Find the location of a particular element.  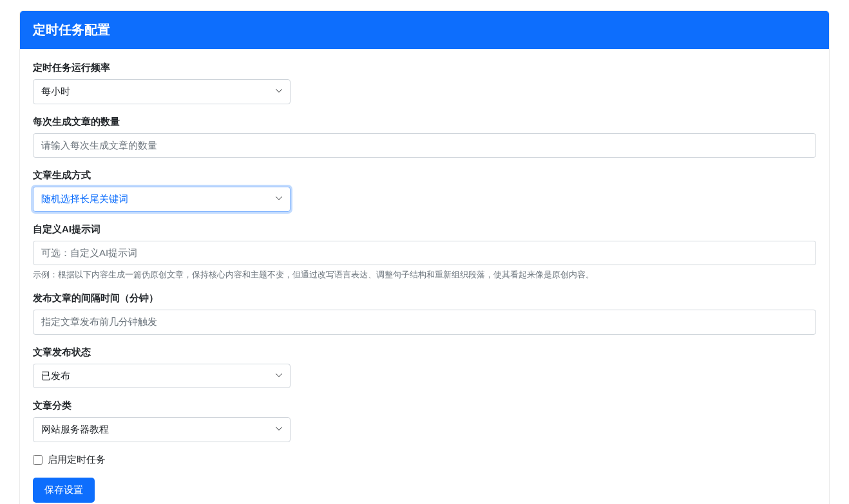

frequency-label: 定时任务运行频率 is located at coordinates (424, 68).